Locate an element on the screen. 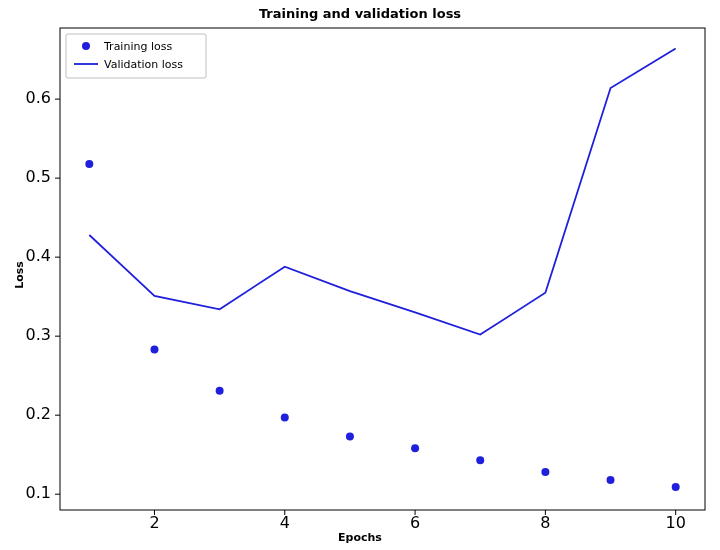 The height and width of the screenshot is (550, 720). legend-entry: Validation loss is located at coordinates (144, 64).